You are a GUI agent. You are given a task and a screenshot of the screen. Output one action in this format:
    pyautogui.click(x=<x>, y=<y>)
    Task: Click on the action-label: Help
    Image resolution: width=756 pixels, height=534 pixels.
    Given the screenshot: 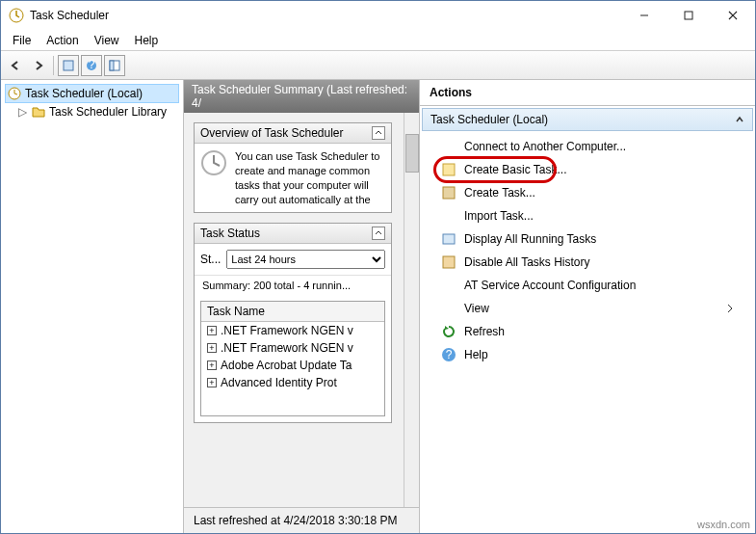 What is the action you would take?
    pyautogui.click(x=476, y=355)
    